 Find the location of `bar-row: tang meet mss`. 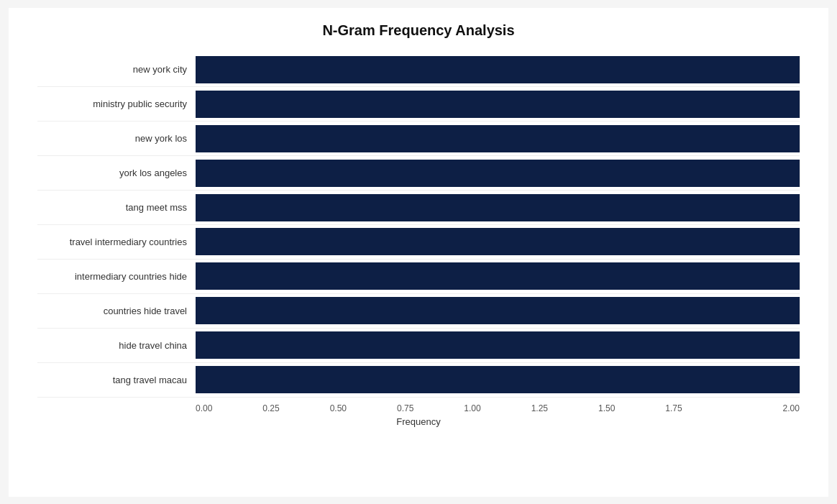

bar-row: tang meet mss is located at coordinates (418, 208).